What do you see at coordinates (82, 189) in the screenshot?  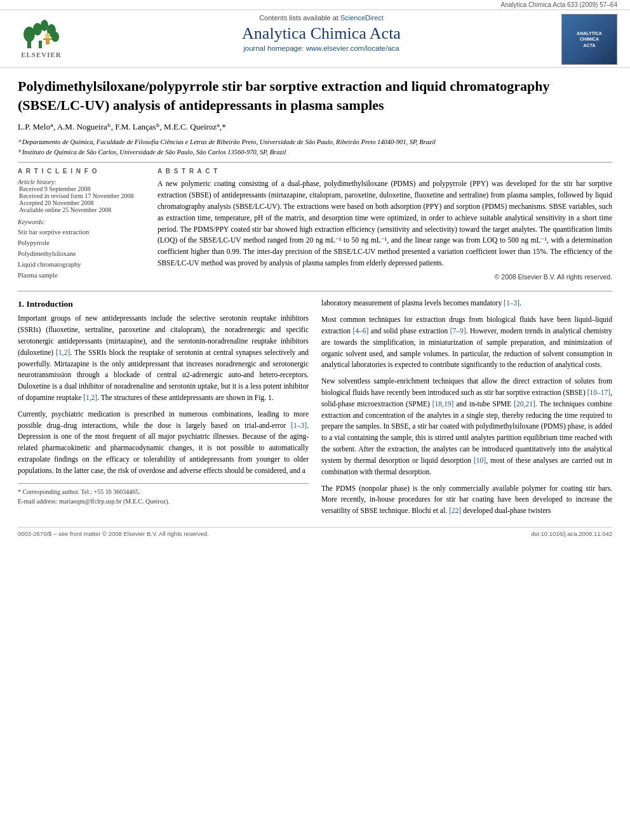 I see `received-date: Received 9 September 2008` at bounding box center [82, 189].